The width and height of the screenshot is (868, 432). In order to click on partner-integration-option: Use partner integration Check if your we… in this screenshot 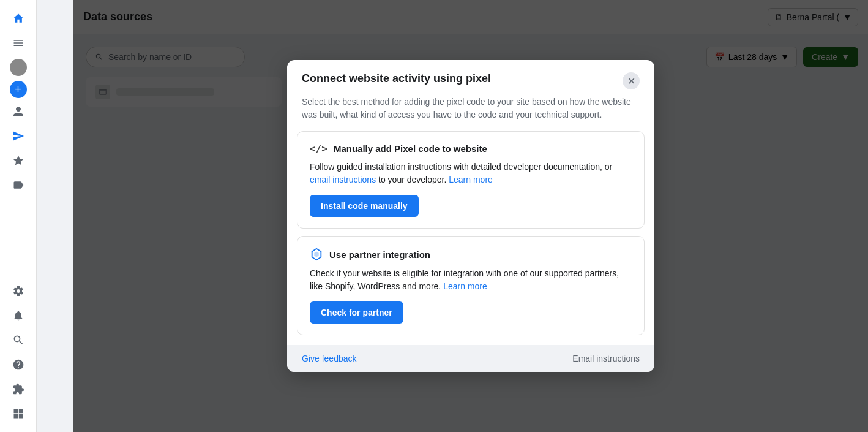, I will do `click(471, 286)`.